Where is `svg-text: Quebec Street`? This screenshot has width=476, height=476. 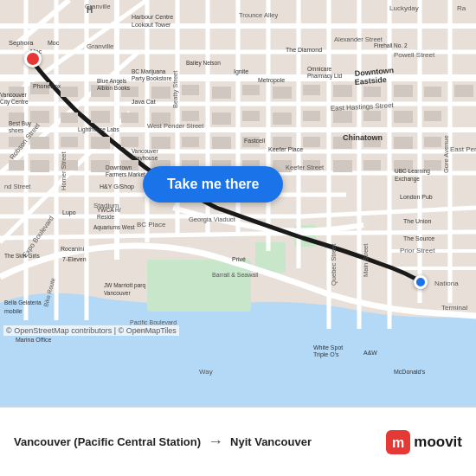 svg-text: Quebec Street is located at coordinates (334, 265).